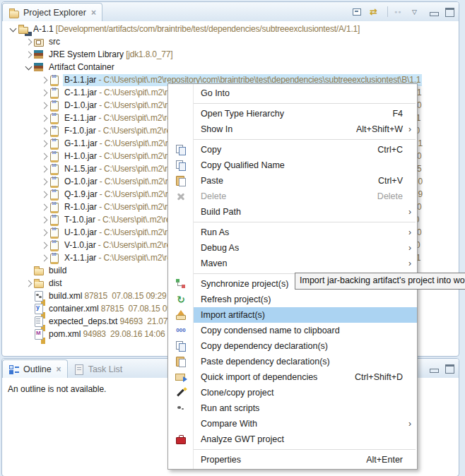 The height and width of the screenshot is (476, 465). Describe the element at coordinates (390, 181) in the screenshot. I see `menu-item-accelerator: Ctrl+V` at that location.